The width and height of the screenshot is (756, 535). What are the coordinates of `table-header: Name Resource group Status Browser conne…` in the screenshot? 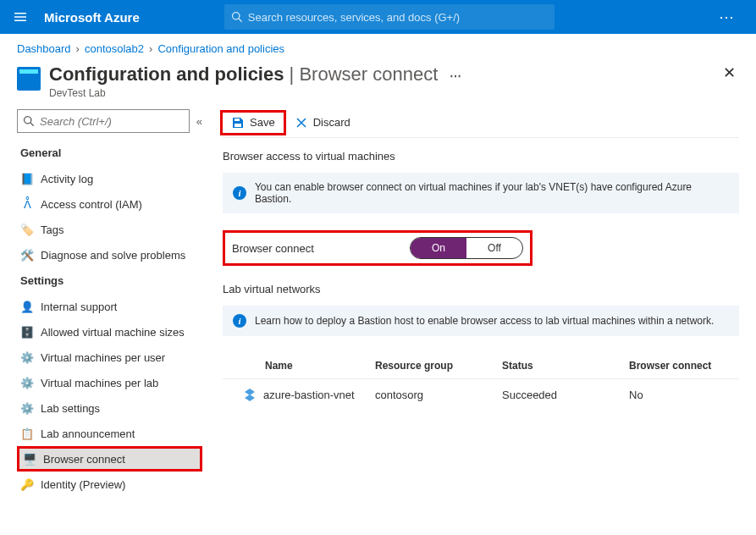 It's located at (481, 366).